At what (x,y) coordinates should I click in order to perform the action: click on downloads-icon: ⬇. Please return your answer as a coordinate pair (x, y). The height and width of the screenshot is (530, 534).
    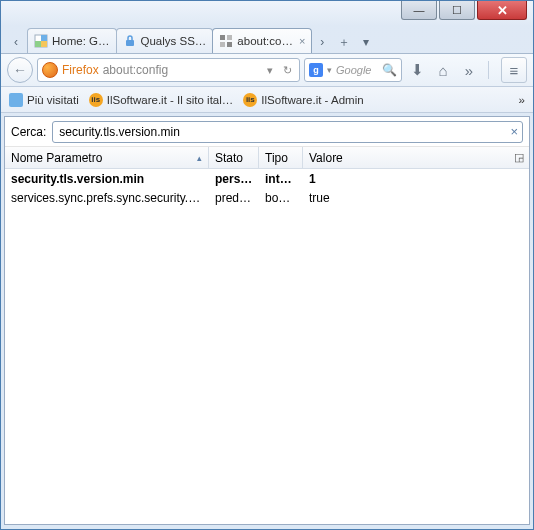
    Looking at the image, I should click on (417, 70).